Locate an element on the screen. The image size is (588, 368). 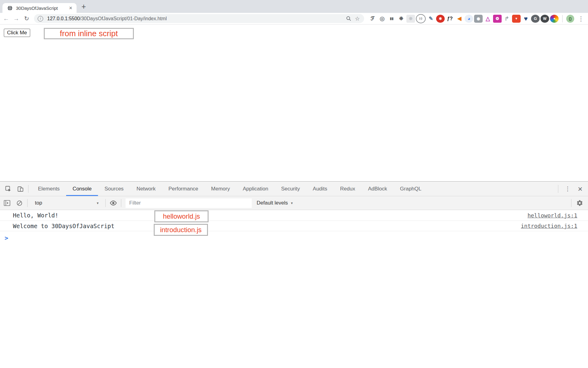
apollo-triangle-extension-icon: △ is located at coordinates (488, 19).